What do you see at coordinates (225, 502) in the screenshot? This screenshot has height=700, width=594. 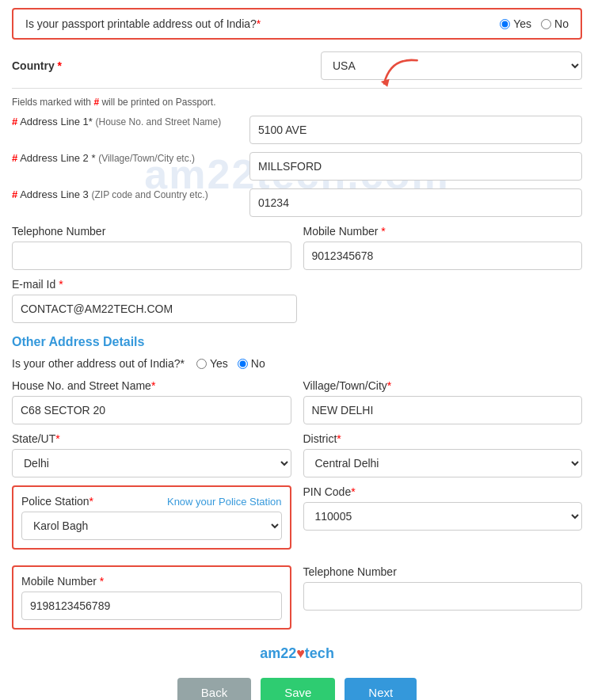 I see `know-police-link: Know your Police Station` at bounding box center [225, 502].